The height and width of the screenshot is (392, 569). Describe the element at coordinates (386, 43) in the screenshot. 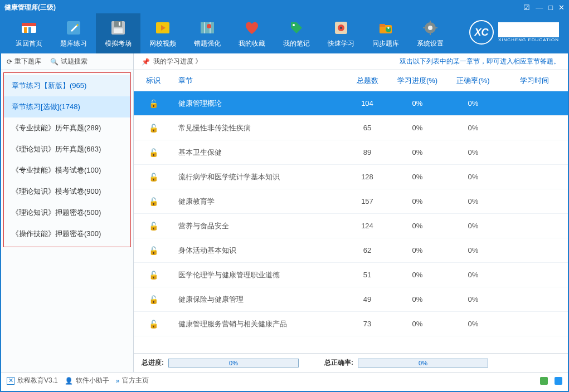

I see `toolbar-label: 同步题库` at that location.